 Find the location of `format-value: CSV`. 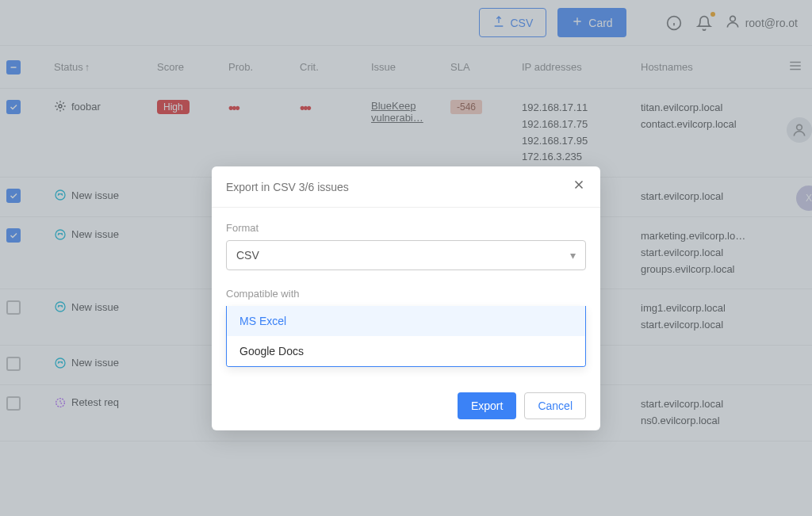

format-value: CSV is located at coordinates (247, 255).